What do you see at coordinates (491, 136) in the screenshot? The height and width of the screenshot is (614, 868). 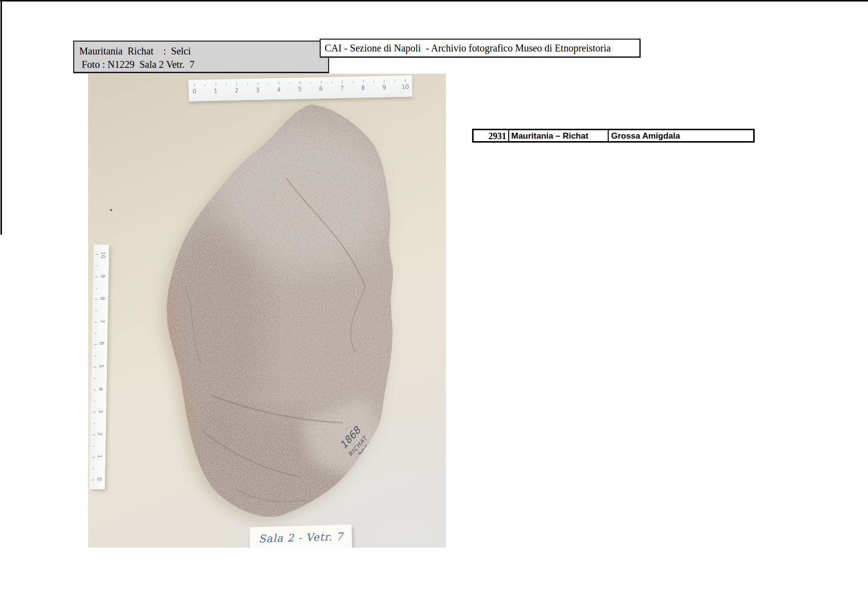 I see `catalog-number-cell: 2931` at bounding box center [491, 136].